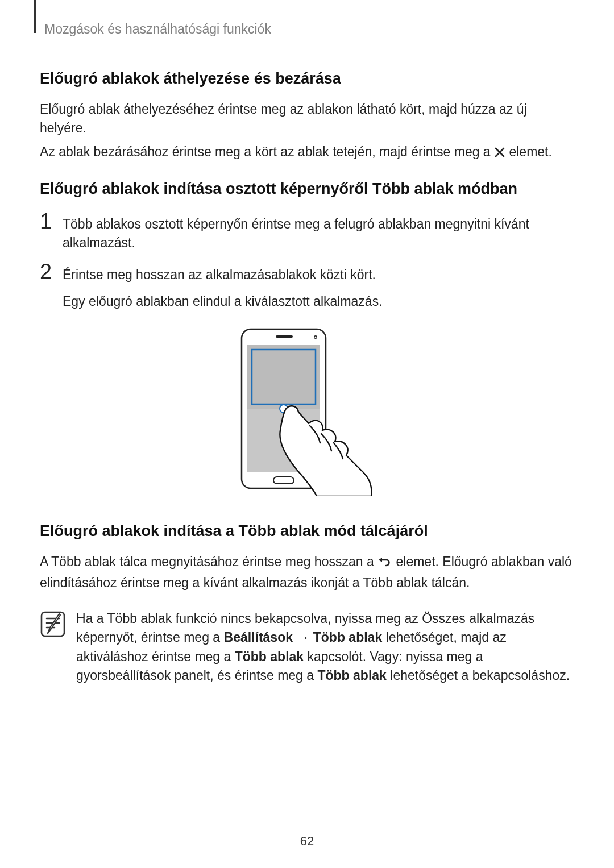 This screenshot has height=868, width=614. I want to click on paragraph-move-popup: Előugró ablak áthelyezéséhez érintse meg…, so click(307, 119).